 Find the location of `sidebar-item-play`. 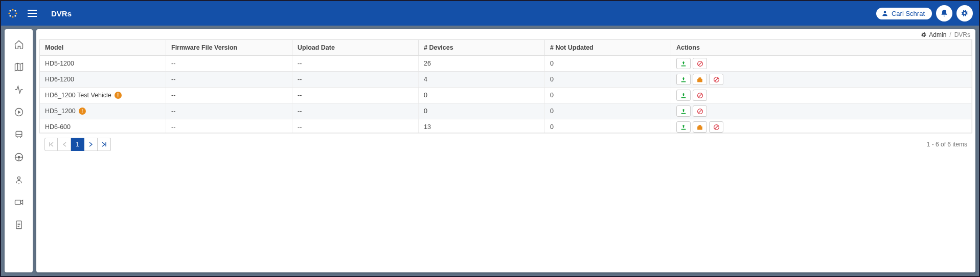

sidebar-item-play is located at coordinates (19, 112).